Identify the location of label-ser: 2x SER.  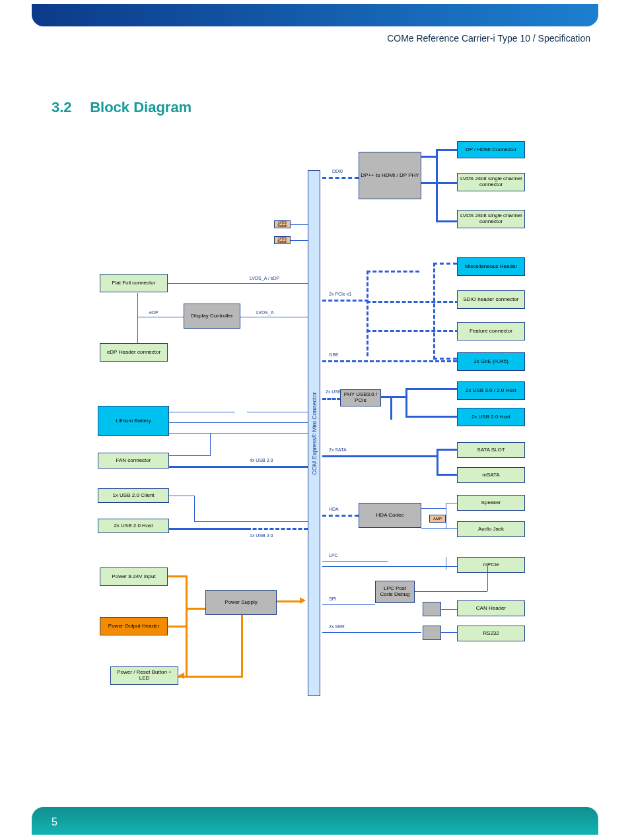
(337, 627).